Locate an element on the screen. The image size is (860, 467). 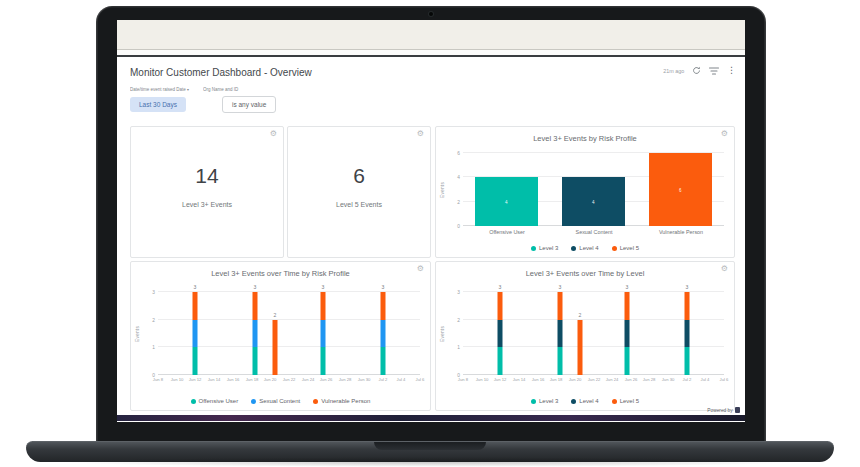
x-tick-label: Jun 16 is located at coordinates (538, 380).